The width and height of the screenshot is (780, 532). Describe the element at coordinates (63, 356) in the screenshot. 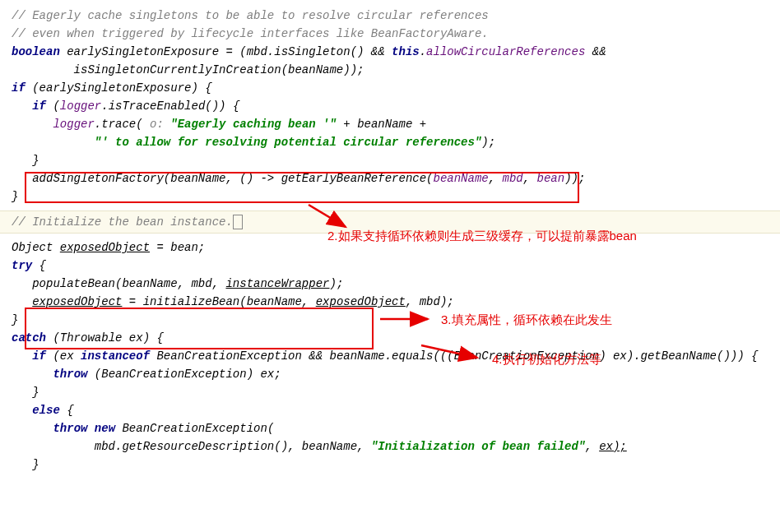

I see `code-text: (ex` at that location.